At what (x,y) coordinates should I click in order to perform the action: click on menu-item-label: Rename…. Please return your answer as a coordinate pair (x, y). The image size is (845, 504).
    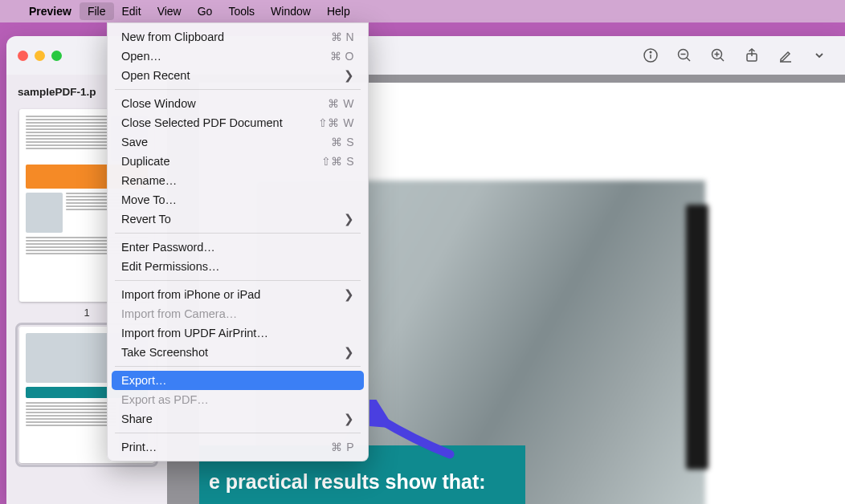
    Looking at the image, I should click on (238, 181).